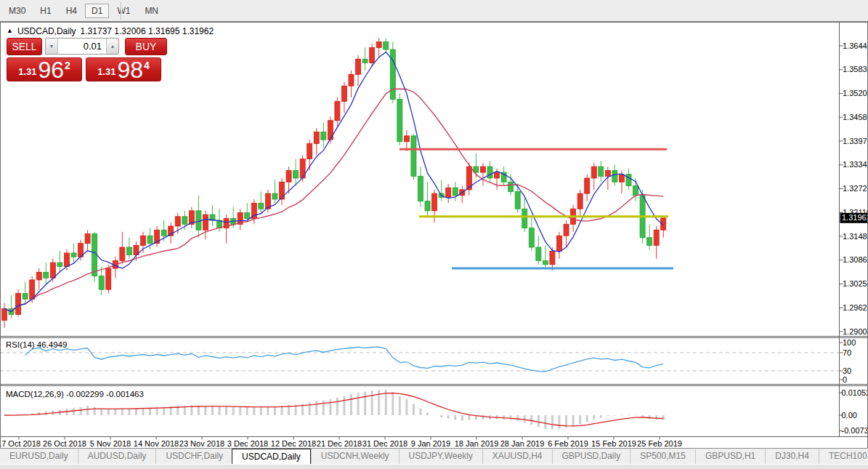 The width and height of the screenshot is (868, 469). Describe the element at coordinates (856, 141) in the screenshot. I see `price-axis-label: 1.33970` at that location.